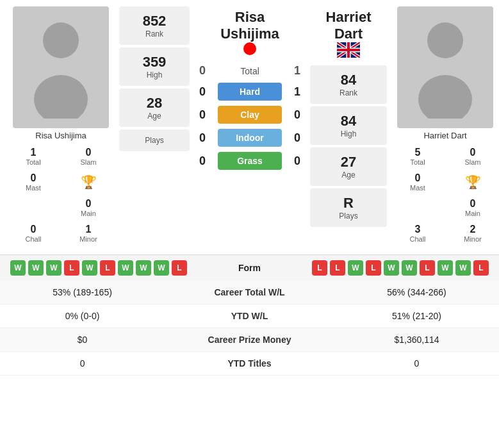  I want to click on hard-score-p2: 1, so click(297, 92).